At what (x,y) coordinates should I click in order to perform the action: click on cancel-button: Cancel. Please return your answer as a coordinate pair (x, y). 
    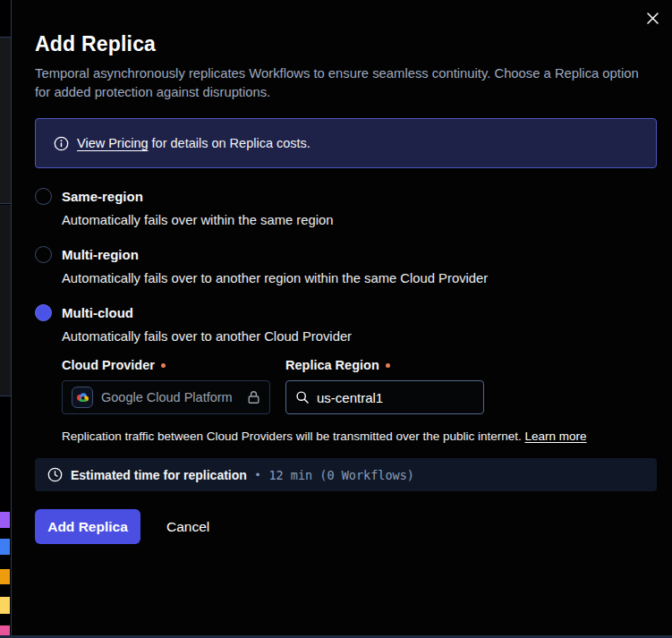
    Looking at the image, I should click on (188, 527).